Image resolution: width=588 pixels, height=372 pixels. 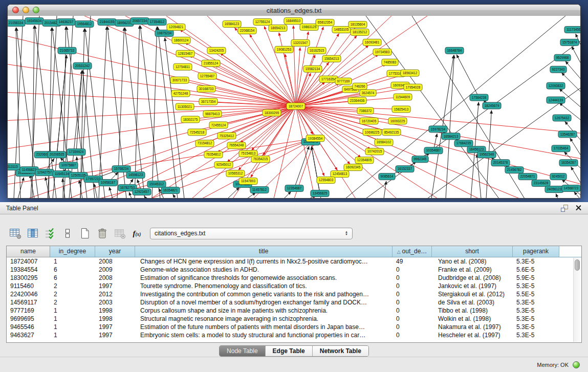 What do you see at coordinates (438, 129) in the screenshot?
I see `graph-node: 15978234` at bounding box center [438, 129].